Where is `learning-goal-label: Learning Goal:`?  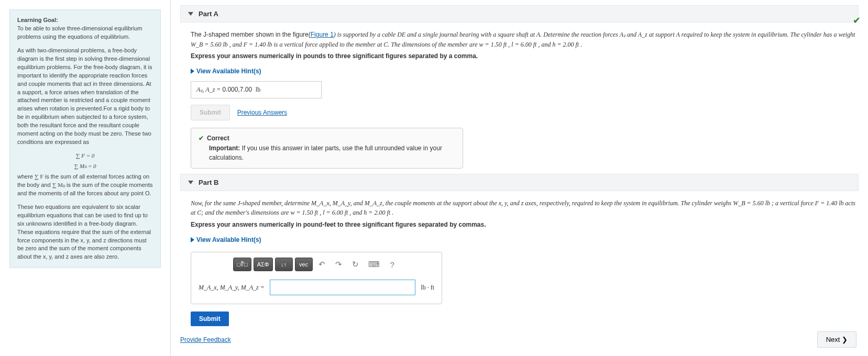
learning-goal-label: Learning Goal: is located at coordinates (38, 20).